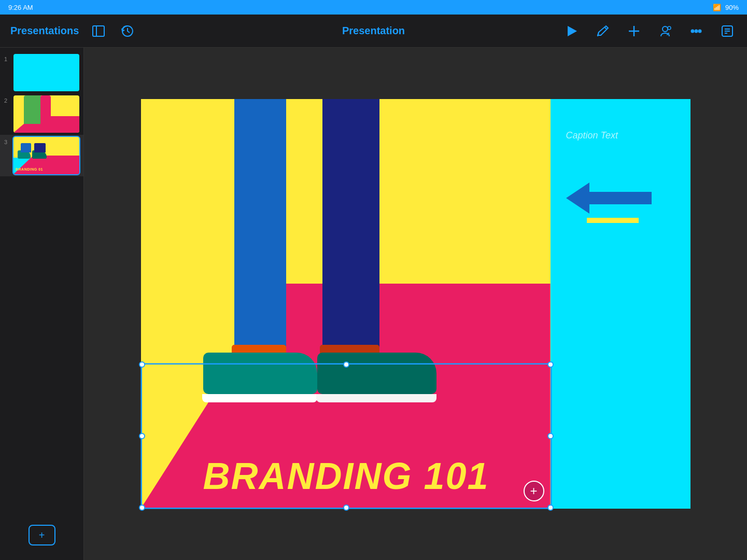  Describe the element at coordinates (98, 31) in the screenshot. I see `sidebar-icon` at that location.